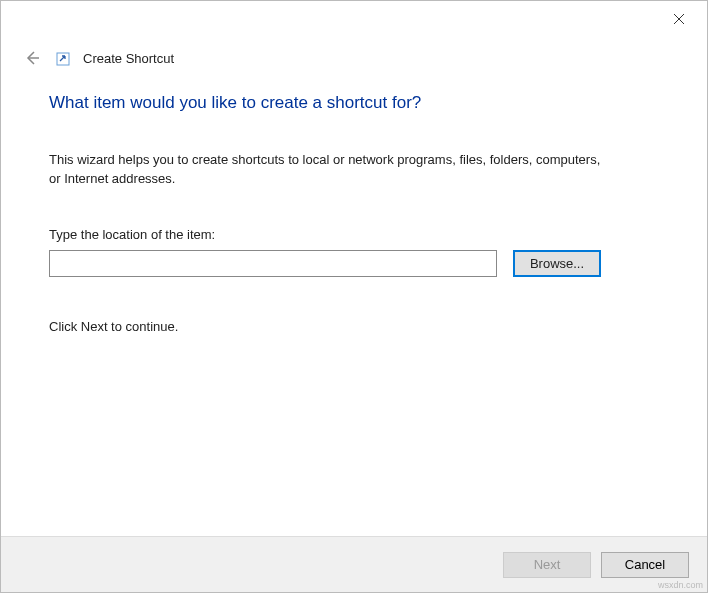 The image size is (708, 593). What do you see at coordinates (547, 565) in the screenshot?
I see `next-button: Next` at bounding box center [547, 565].